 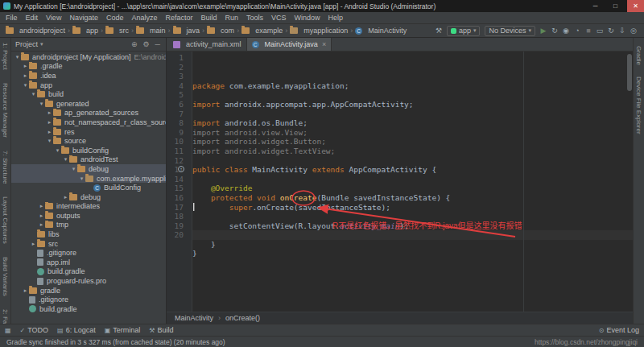 I want to click on line-number: 19, so click(x=175, y=226).